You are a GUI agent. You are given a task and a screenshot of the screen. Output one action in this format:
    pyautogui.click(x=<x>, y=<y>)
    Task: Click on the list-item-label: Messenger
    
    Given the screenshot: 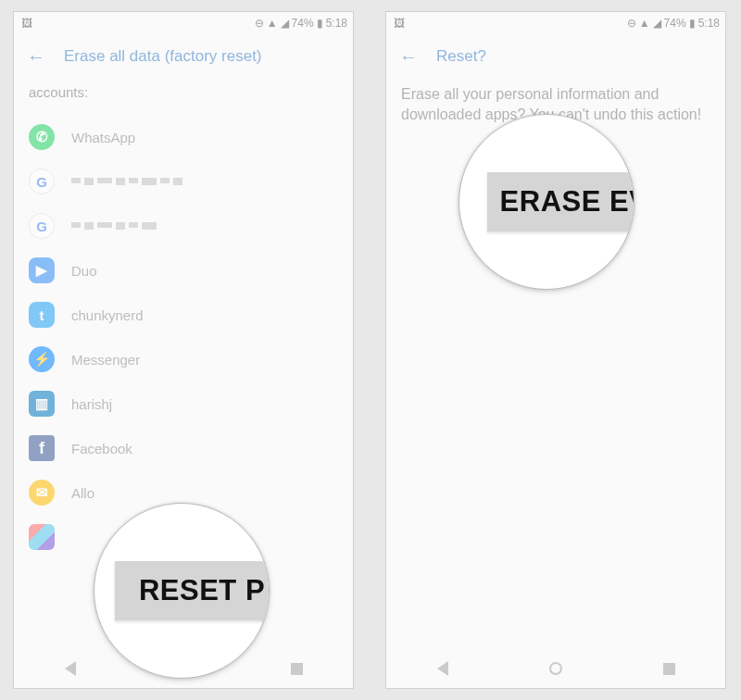 What is the action you would take?
    pyautogui.click(x=106, y=359)
    